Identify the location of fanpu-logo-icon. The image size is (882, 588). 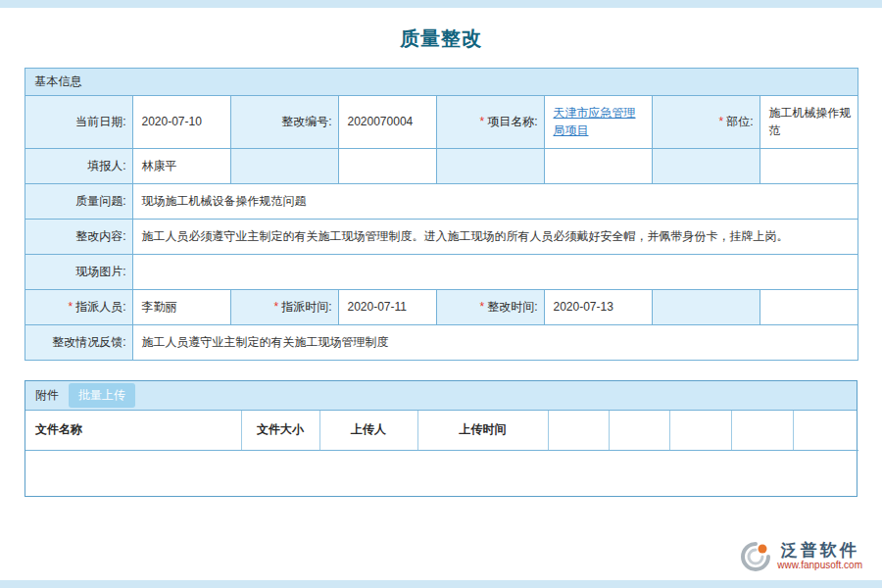
(756, 557).